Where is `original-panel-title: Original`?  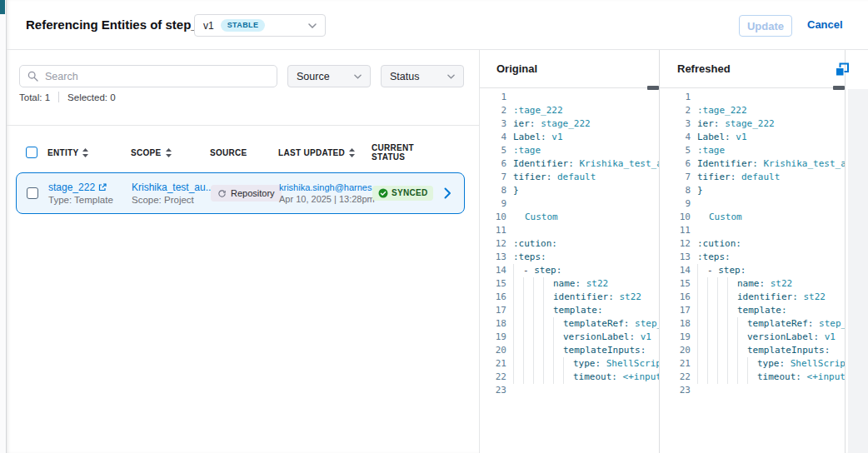 original-panel-title: Original is located at coordinates (516, 68).